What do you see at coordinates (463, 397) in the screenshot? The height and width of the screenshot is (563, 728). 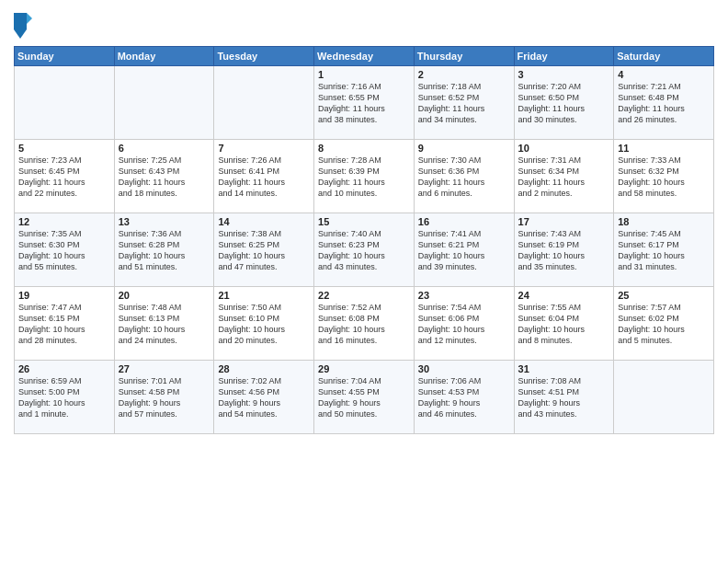 I see `day-cell: 30Sunrise: 7:06 AMSunset: 4:53 PMDayligh…` at bounding box center [463, 397].